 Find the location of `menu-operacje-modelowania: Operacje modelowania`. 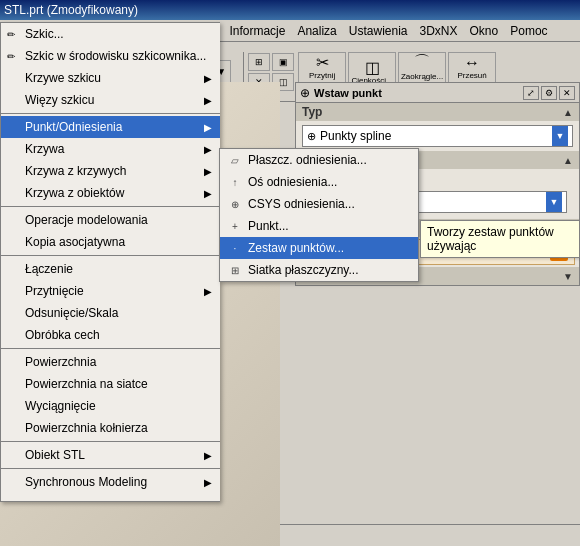

menu-operacje-modelowania: Operacje modelowania is located at coordinates (110, 220).